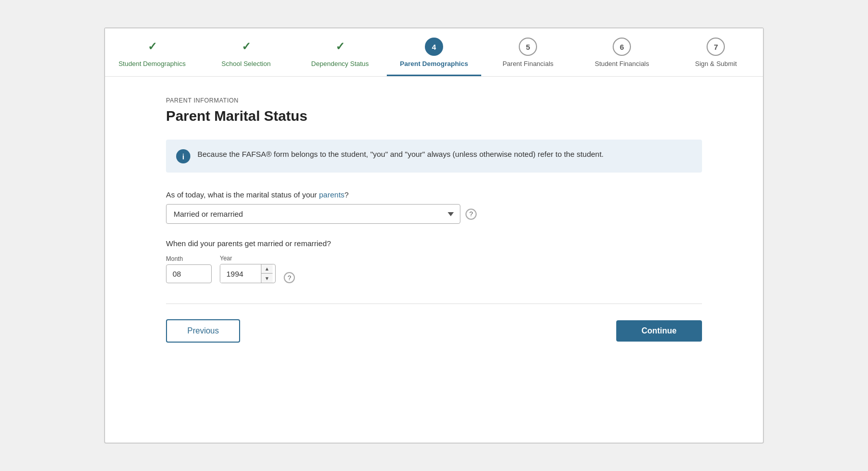 This screenshot has width=868, height=471. What do you see at coordinates (246, 47) in the screenshot?
I see `step-2-circle: ✓` at bounding box center [246, 47].